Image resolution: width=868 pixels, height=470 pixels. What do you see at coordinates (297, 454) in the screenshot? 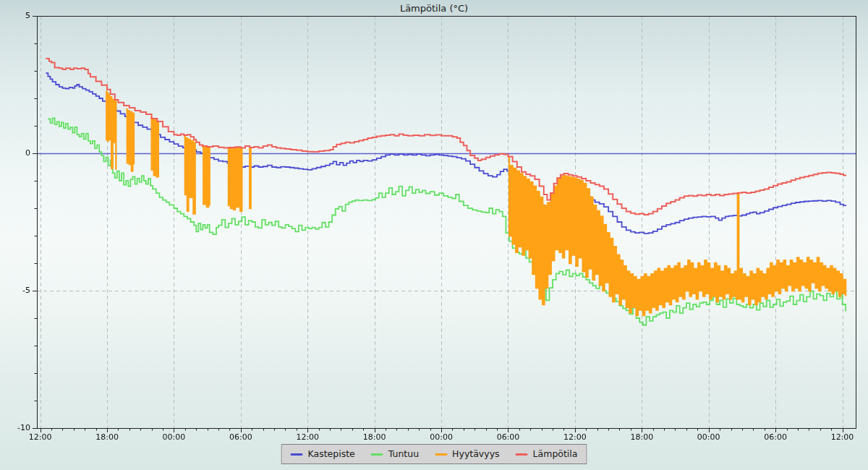
I see `kastepiste-line-swatch-icon` at bounding box center [297, 454].